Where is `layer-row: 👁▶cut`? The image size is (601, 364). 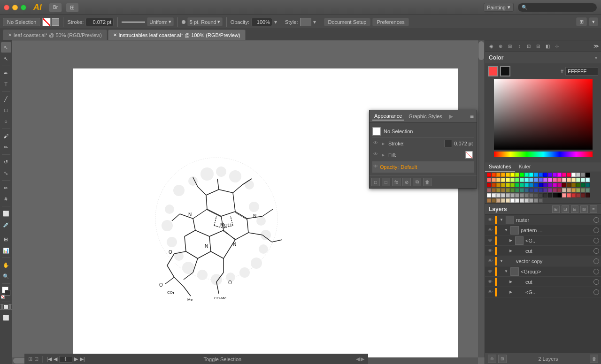 layer-row: 👁▶cut is located at coordinates (543, 282).